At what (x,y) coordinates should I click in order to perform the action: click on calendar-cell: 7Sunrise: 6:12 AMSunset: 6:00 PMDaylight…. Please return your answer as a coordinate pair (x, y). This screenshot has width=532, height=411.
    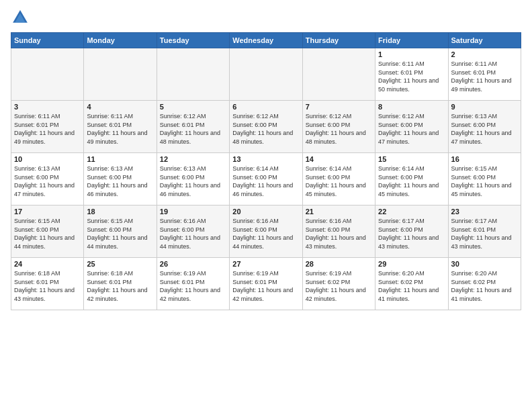
    Looking at the image, I should click on (339, 127).